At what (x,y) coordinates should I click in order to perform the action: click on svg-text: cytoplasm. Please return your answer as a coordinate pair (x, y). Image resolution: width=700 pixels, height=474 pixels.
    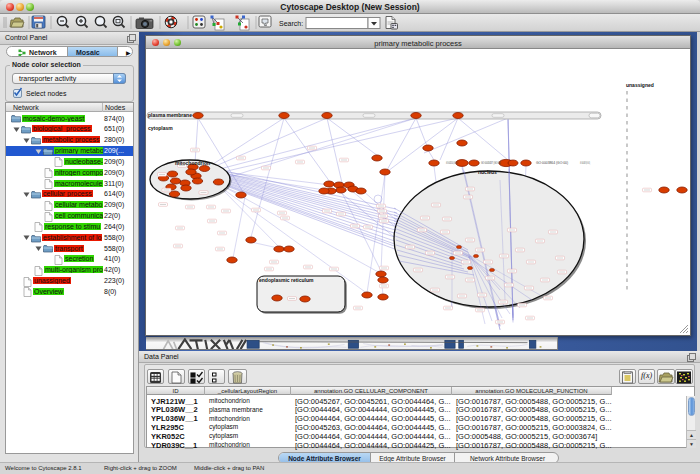
    Looking at the image, I should click on (160, 128).